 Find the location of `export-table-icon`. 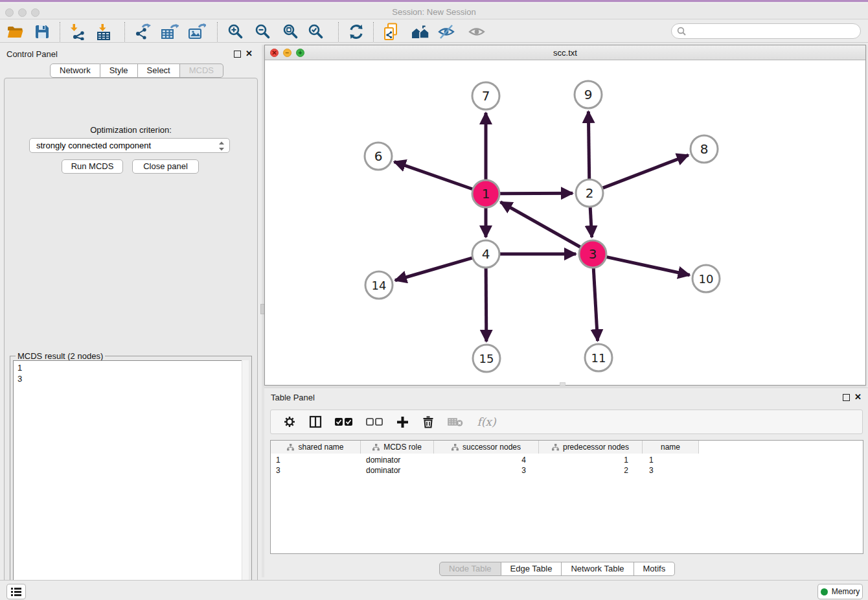

export-table-icon is located at coordinates (170, 32).